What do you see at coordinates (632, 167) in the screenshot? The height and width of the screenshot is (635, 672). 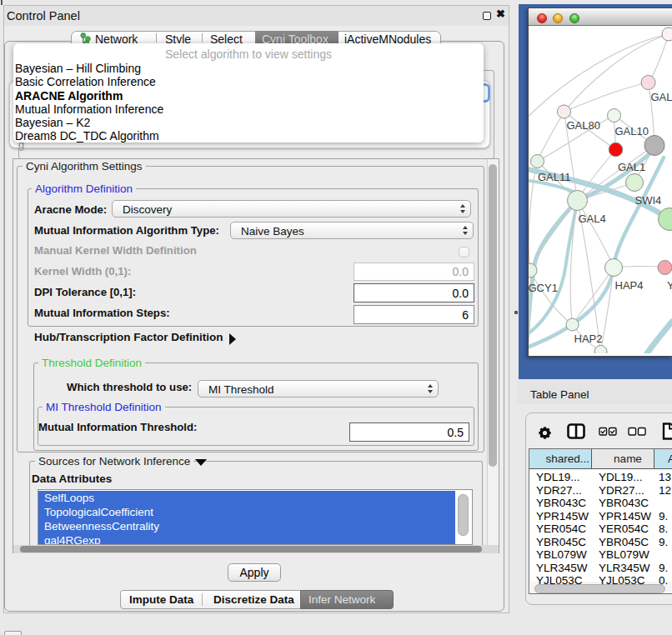 I see `svg-text: GAL1` at bounding box center [632, 167].